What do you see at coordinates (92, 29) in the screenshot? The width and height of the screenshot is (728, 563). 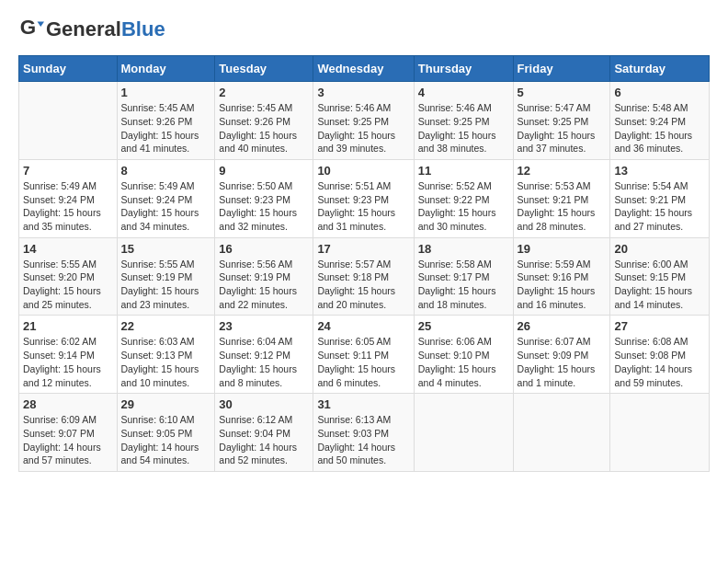 I see `logo: G GeneralBlue` at bounding box center [92, 29].